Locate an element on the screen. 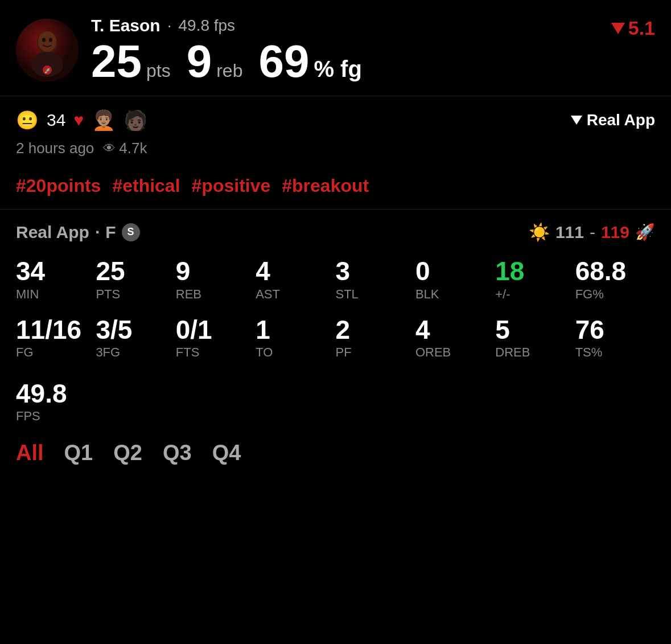  stat-blk: 0 BLK is located at coordinates (455, 279).